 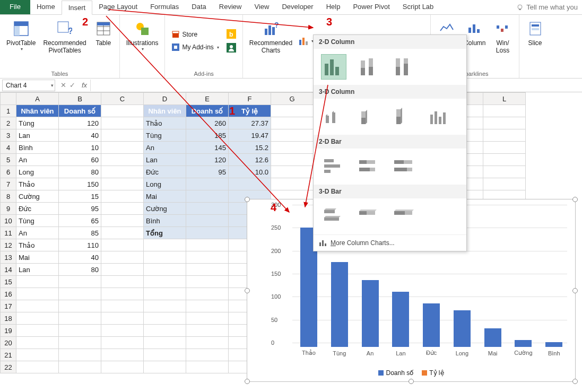 What do you see at coordinates (8, 294) in the screenshot?
I see `row-header: 16` at bounding box center [8, 294].